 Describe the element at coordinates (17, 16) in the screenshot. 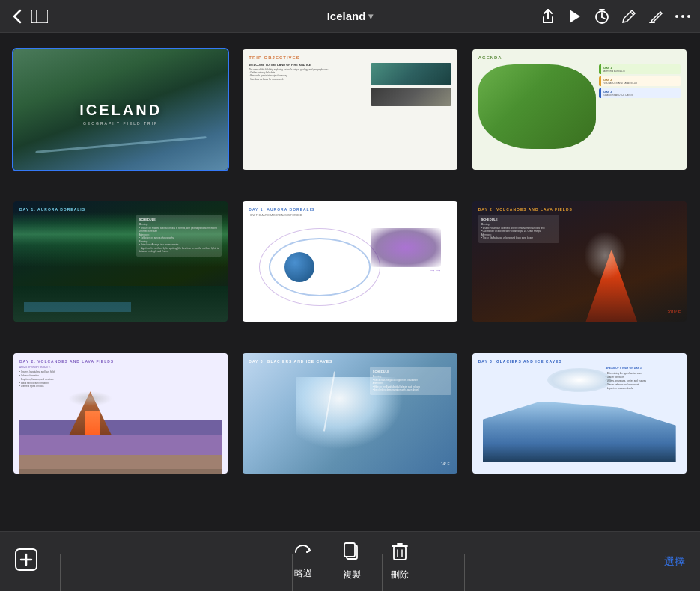

I see `back-button` at that location.